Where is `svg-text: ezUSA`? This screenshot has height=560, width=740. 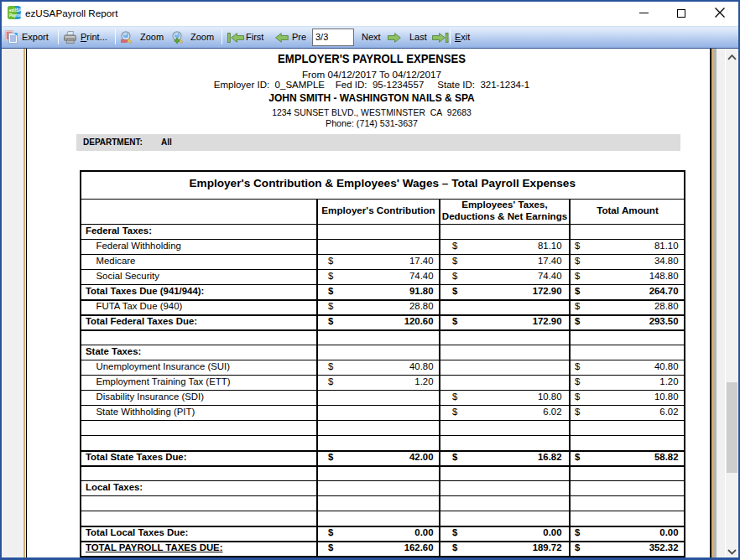
svg-text: ezUSA is located at coordinates (15, 10).